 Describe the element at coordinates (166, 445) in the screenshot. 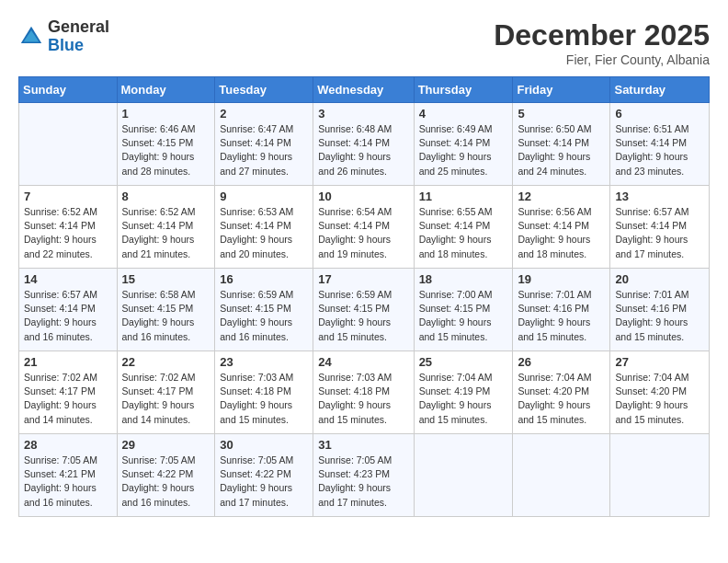

I see `day-number: 29` at that location.